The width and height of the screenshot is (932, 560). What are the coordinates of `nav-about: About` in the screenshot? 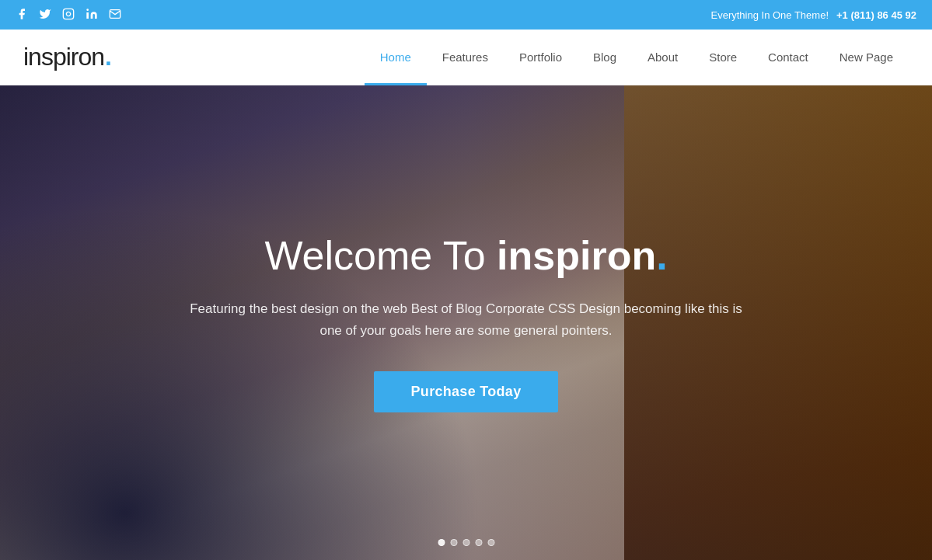 It's located at (662, 57).